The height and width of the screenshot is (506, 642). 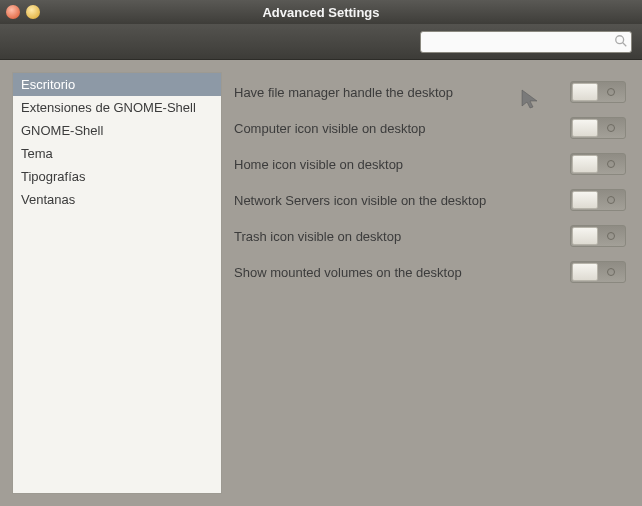 What do you see at coordinates (360, 200) in the screenshot?
I see `setting-label: Network Servers icon visible on the desk…` at bounding box center [360, 200].